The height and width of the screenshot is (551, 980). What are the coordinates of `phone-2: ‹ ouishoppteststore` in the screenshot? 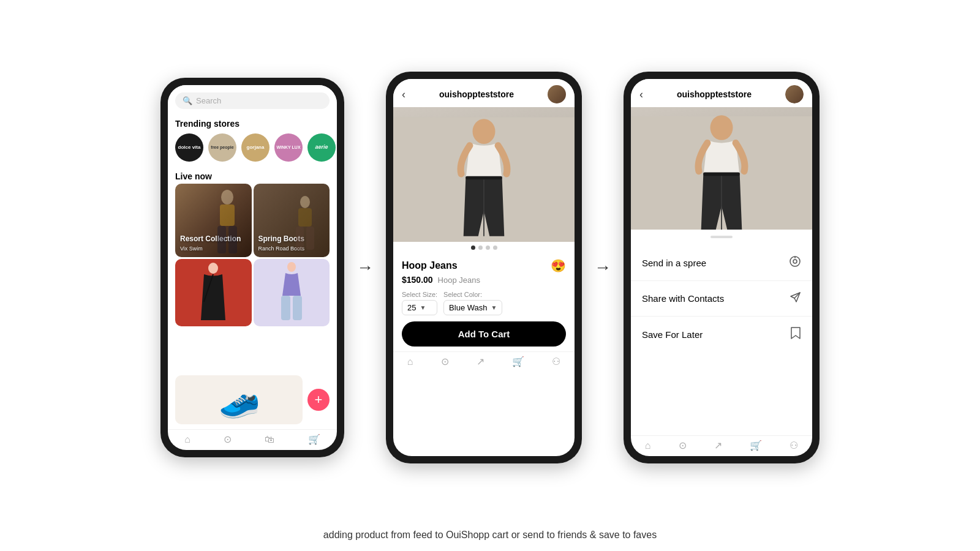 It's located at (484, 268).